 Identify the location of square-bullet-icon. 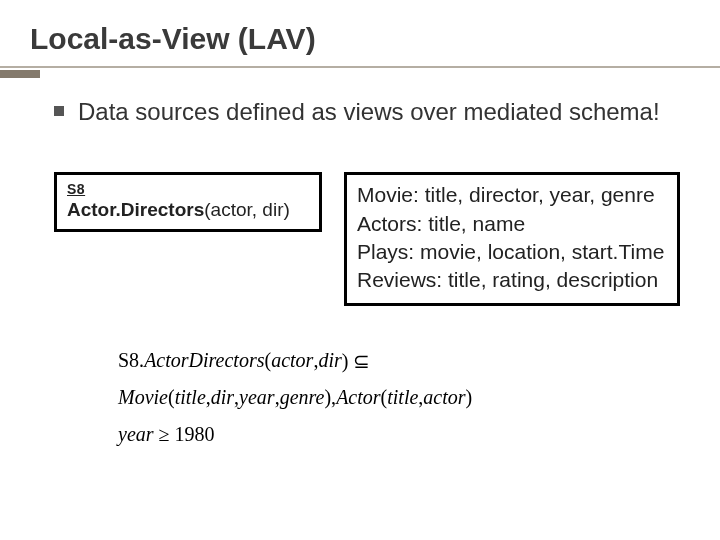
(59, 111).